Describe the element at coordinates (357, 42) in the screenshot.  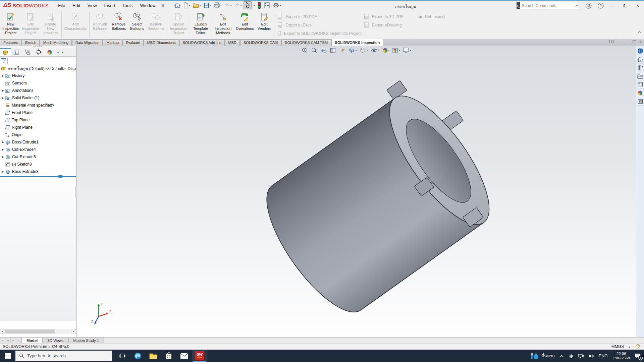
I see `tab-solidworks-inspection: SOLIDWORKS Inspection` at that location.